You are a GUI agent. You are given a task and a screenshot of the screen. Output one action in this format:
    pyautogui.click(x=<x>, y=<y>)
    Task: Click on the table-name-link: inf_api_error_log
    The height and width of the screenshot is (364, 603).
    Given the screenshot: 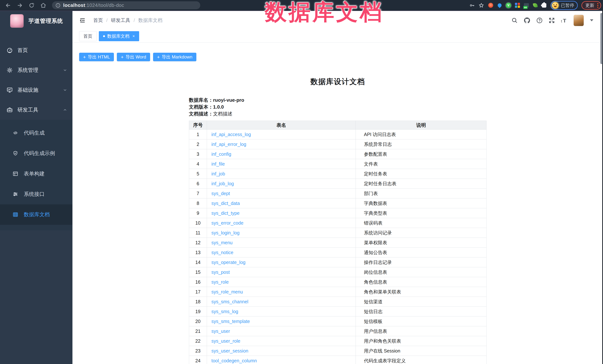 What is the action you would take?
    pyautogui.click(x=229, y=144)
    